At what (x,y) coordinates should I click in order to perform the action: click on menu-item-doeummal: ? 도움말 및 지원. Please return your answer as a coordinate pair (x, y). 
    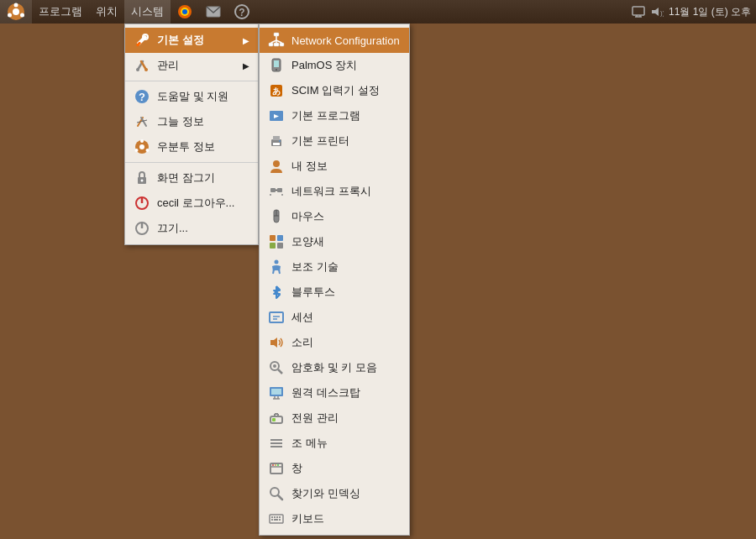
    Looking at the image, I should click on (192, 97).